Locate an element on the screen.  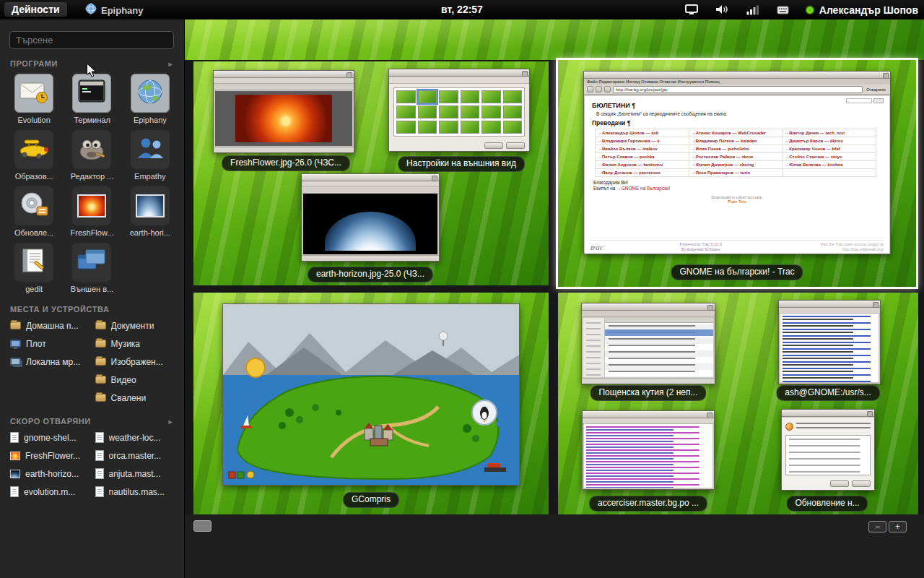
translator-link: →Филип Андонов — fandonov is located at coordinates (642, 165).